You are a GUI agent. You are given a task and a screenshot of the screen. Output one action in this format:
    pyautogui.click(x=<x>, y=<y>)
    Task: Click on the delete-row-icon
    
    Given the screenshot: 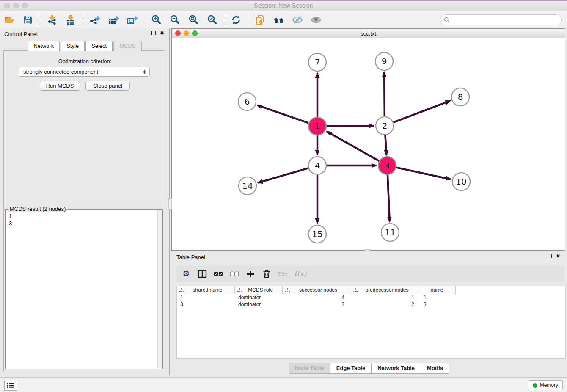 What is the action you would take?
    pyautogui.click(x=267, y=274)
    